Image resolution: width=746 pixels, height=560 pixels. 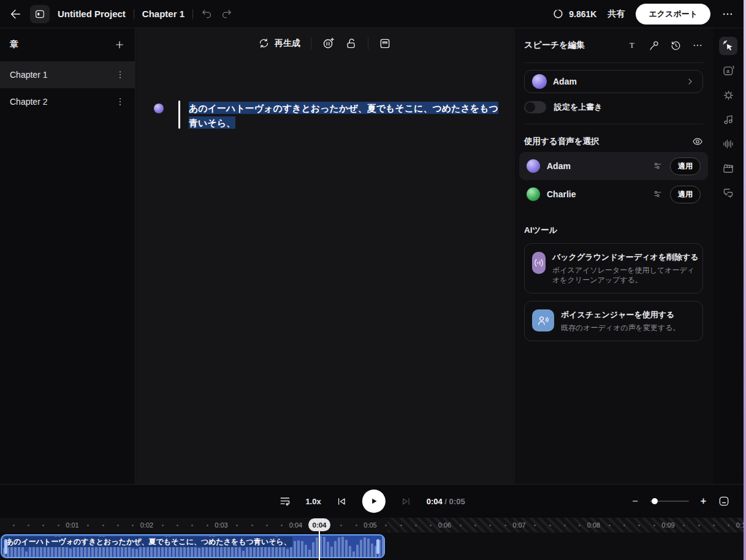 I want to click on eye-icon, so click(x=698, y=142).